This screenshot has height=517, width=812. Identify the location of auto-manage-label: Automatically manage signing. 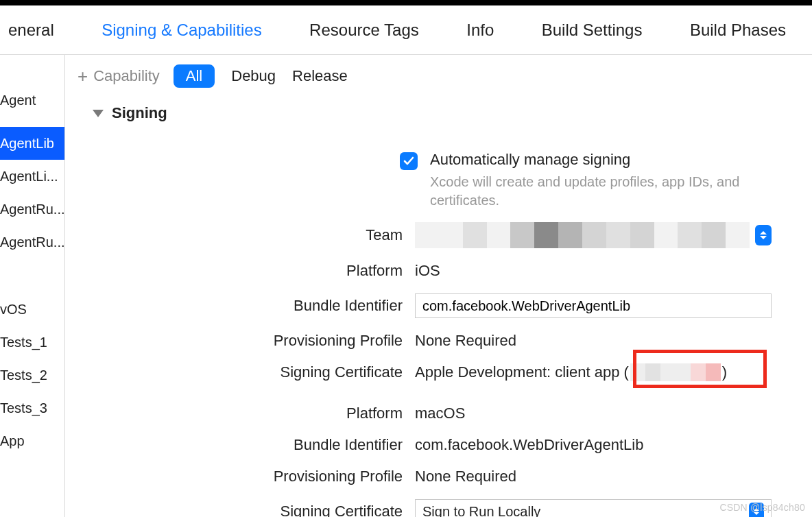
(615, 160).